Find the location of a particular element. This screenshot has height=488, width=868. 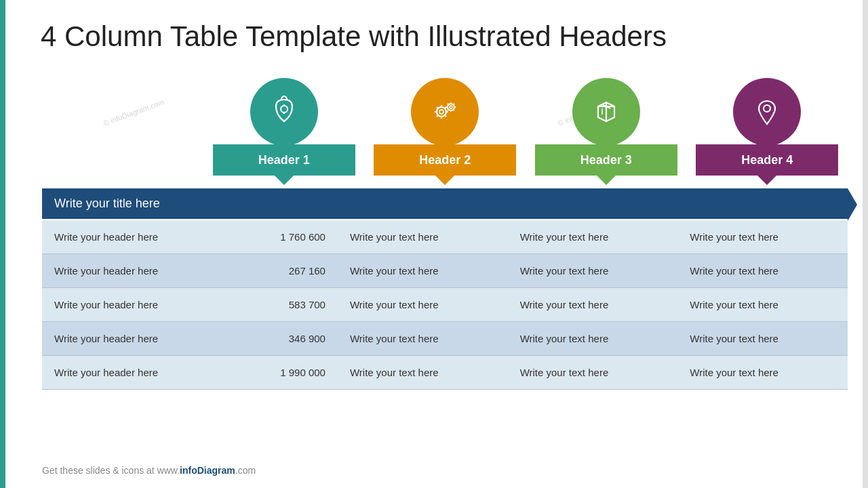

col-header-2: Header 2 is located at coordinates (446, 127).